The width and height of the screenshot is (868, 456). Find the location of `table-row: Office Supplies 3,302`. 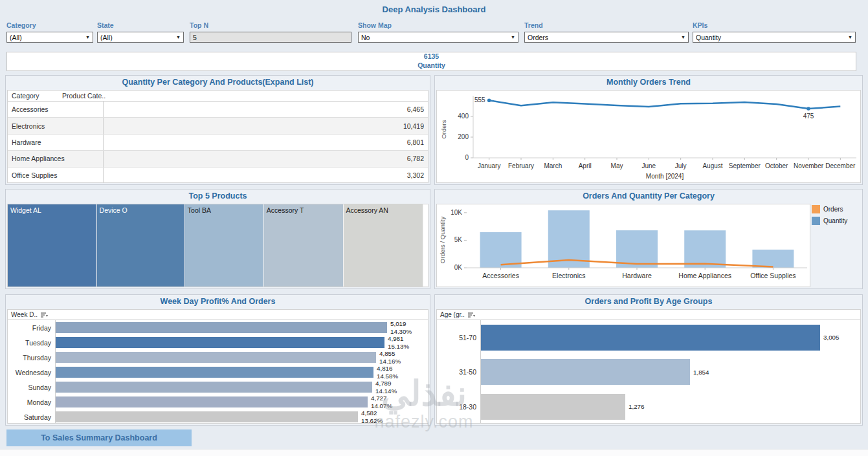

table-row: Office Supplies 3,302 is located at coordinates (217, 175).